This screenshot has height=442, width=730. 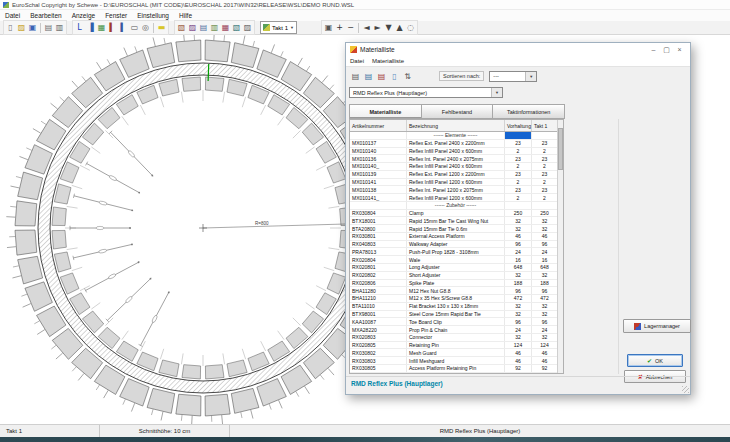 What do you see at coordinates (192, 28) in the screenshot?
I see `formwork-edit-icon: ▨` at bounding box center [192, 28].